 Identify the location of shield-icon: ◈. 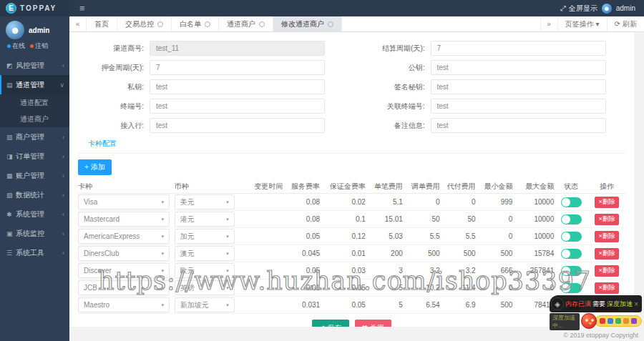
(557, 304).